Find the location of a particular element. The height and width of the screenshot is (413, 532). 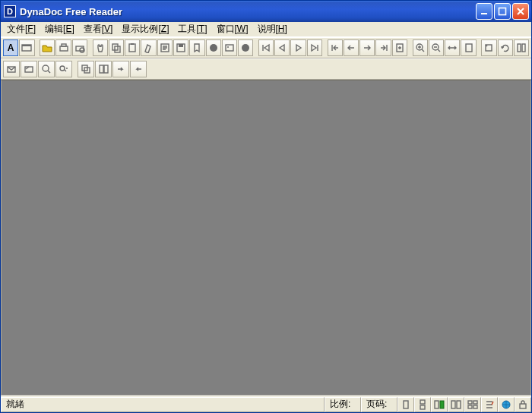

mail-reply-icon is located at coordinates (29, 69).